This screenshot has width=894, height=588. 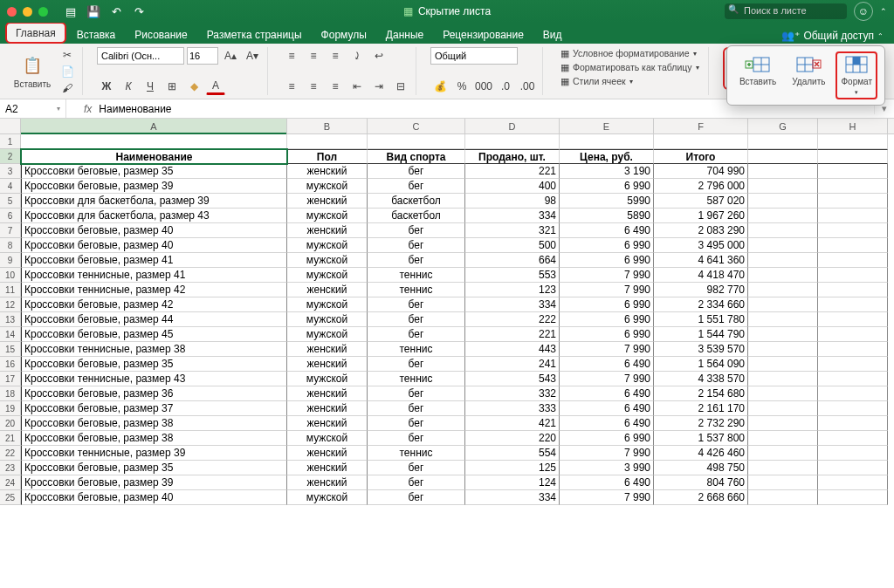 I want to click on cell: 6 490, so click(x=607, y=483).